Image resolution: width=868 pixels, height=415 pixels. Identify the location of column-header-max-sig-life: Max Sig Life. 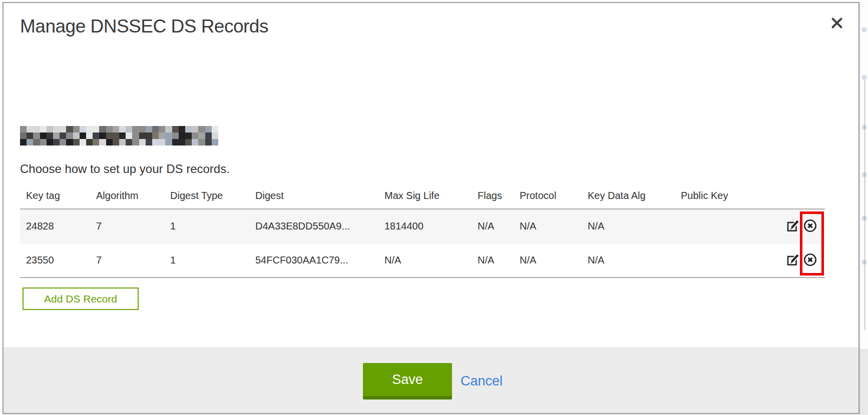
(425, 196).